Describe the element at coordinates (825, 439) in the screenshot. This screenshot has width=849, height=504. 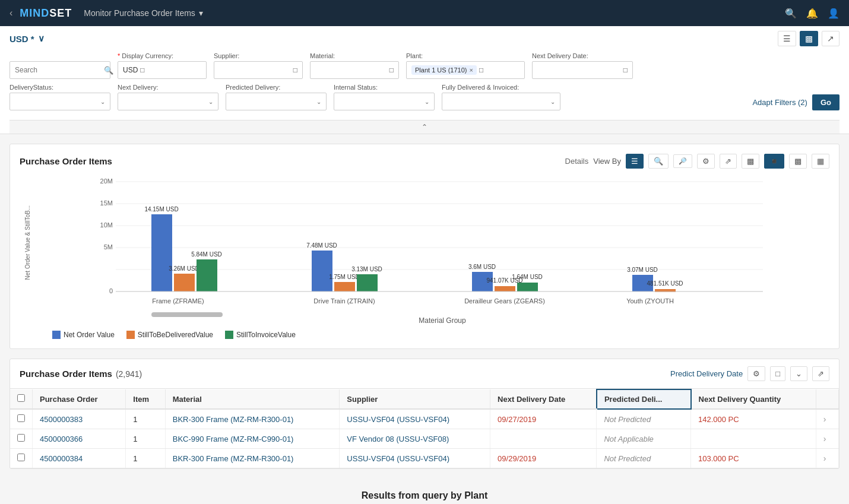
I see `row-2-expand-icon: ›` at that location.